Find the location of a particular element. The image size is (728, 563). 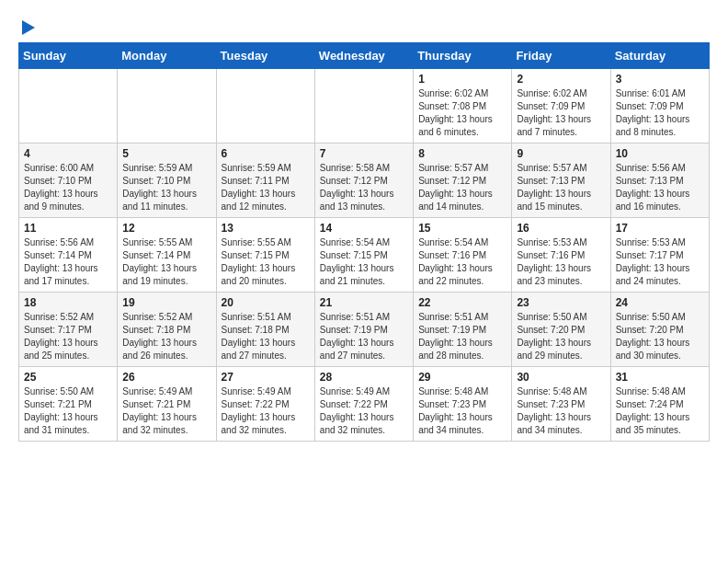

day-number: 1 is located at coordinates (462, 79).